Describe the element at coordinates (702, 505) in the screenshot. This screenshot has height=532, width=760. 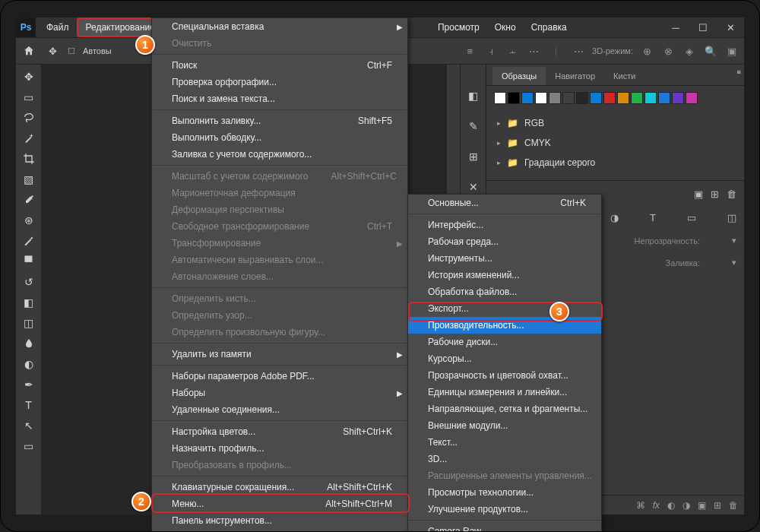
I see `group-icon: ▣` at that location.